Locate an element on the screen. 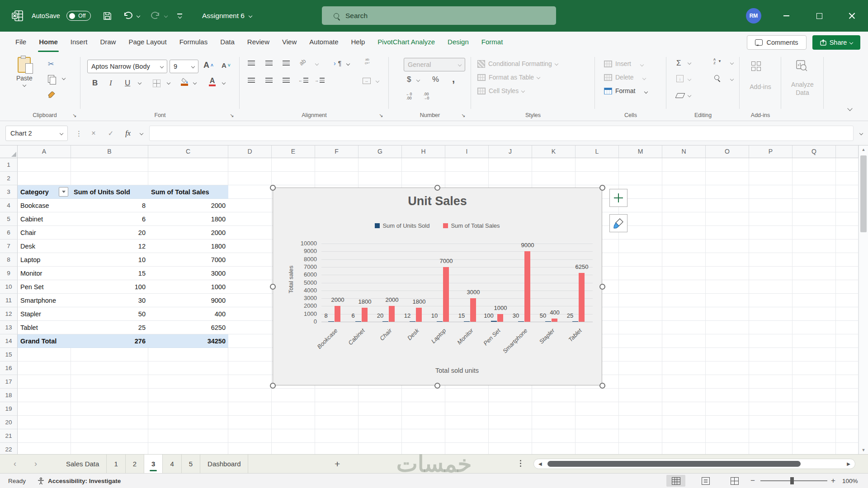 The width and height of the screenshot is (868, 488). percent-style-button: % is located at coordinates (436, 80).